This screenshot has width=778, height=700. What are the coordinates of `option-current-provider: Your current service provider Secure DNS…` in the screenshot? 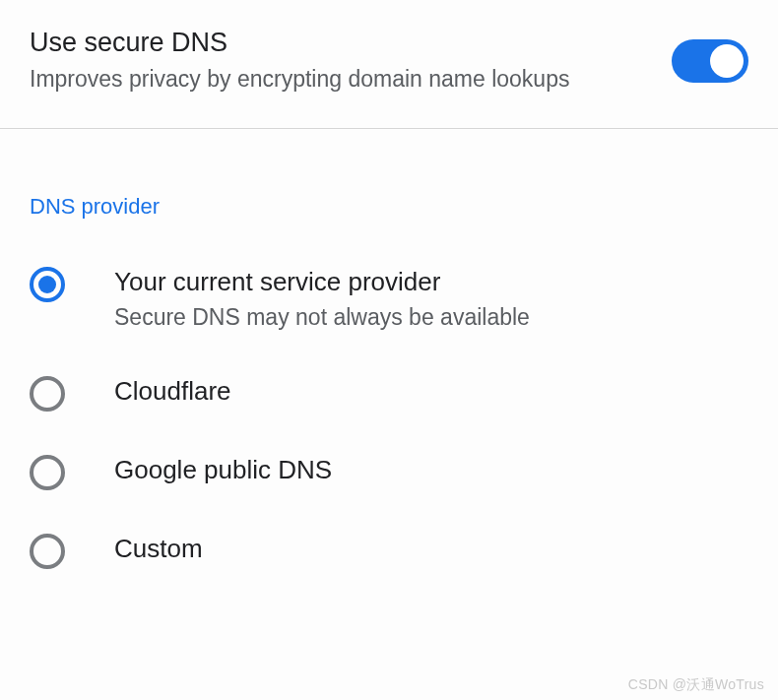 It's located at (389, 299).